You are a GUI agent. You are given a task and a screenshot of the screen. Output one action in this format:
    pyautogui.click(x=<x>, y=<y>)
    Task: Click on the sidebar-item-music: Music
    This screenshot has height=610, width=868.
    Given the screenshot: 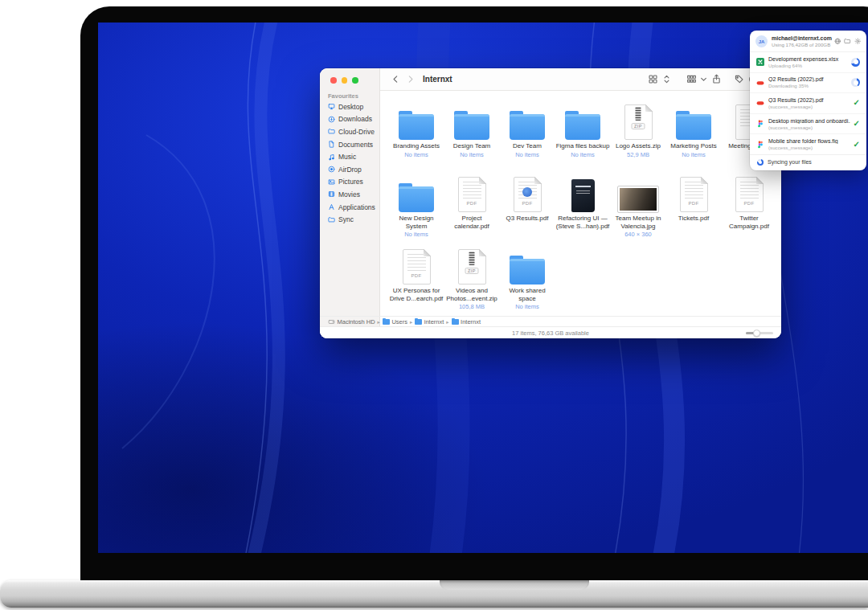 What is the action you would take?
    pyautogui.click(x=350, y=157)
    